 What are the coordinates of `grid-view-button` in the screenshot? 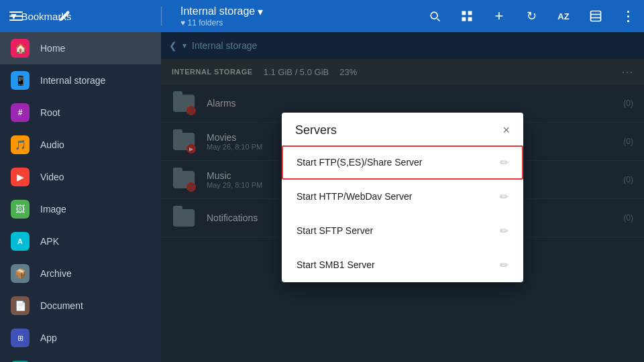 It's located at (467, 16).